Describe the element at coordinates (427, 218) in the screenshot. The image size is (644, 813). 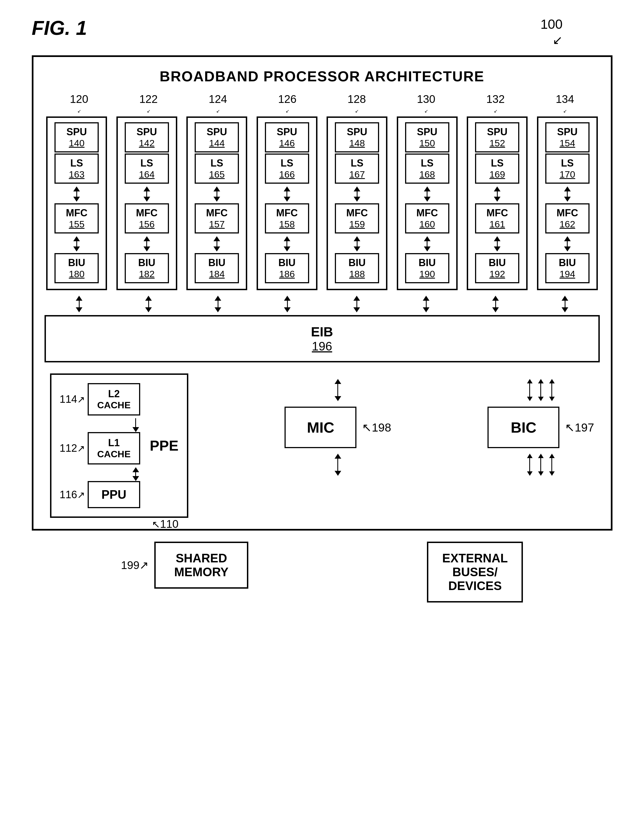
I see `mfc-unit-5: MFC 160` at that location.